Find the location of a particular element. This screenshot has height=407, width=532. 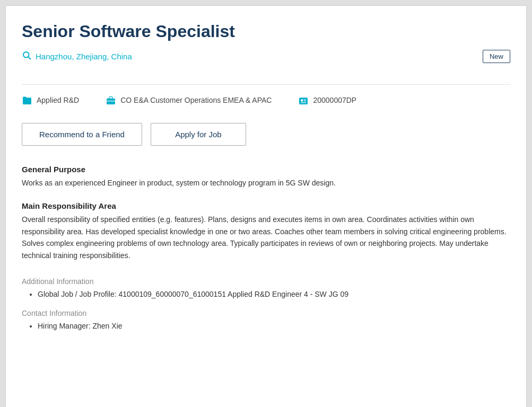

department-text: Applied R&D is located at coordinates (58, 101).